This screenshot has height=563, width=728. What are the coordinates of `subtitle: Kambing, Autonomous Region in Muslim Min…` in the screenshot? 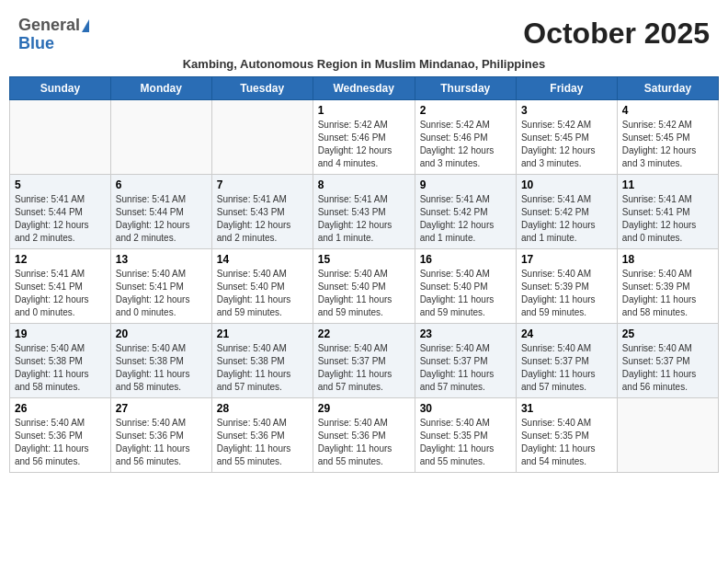 It's located at (364, 64).